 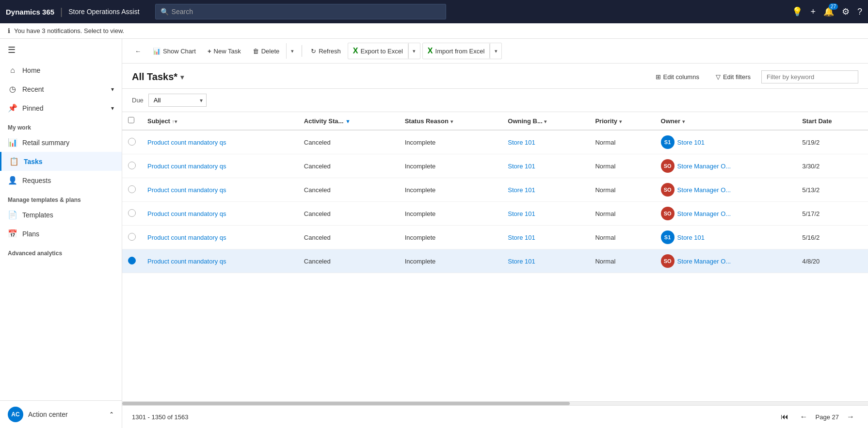 I want to click on new-task-button: + New Task, so click(x=224, y=51).